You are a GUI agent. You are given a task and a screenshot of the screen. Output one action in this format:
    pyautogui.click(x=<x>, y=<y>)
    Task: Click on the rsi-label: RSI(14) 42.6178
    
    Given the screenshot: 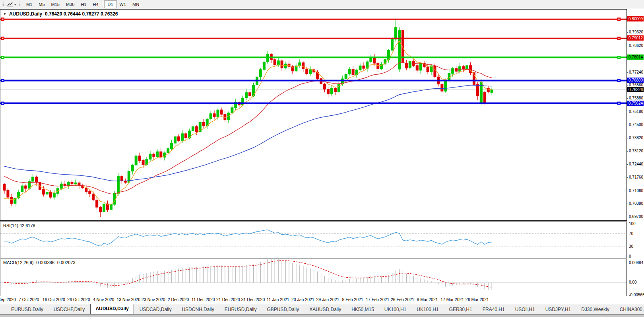 What is the action you would take?
    pyautogui.click(x=19, y=226)
    